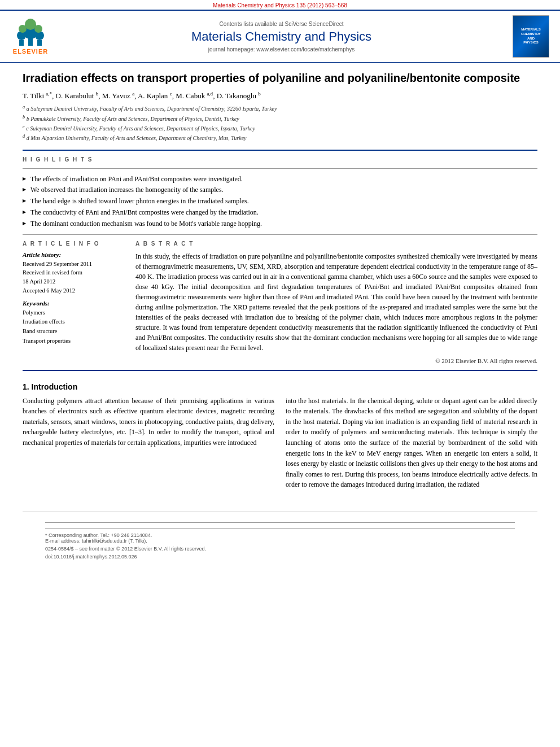 The width and height of the screenshot is (560, 747). What do you see at coordinates (336, 303) in the screenshot?
I see `abstract-col: A B S T R A C T In this study, the effec…` at bounding box center [336, 303].